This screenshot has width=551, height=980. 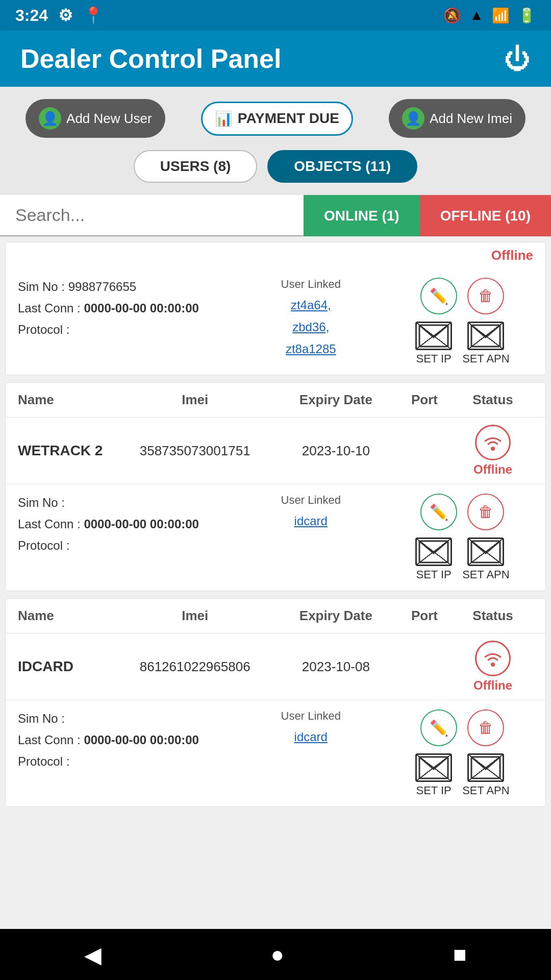 I want to click on device-card-1: Offline Sim No : 9988776655 Last Conn : …, so click(x=276, y=308).